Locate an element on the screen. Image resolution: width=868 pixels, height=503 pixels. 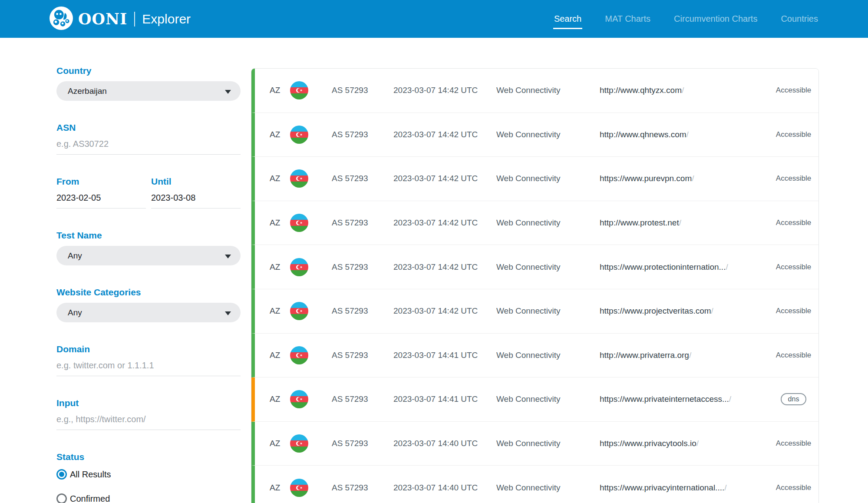
chevron-down-icon is located at coordinates (228, 92).